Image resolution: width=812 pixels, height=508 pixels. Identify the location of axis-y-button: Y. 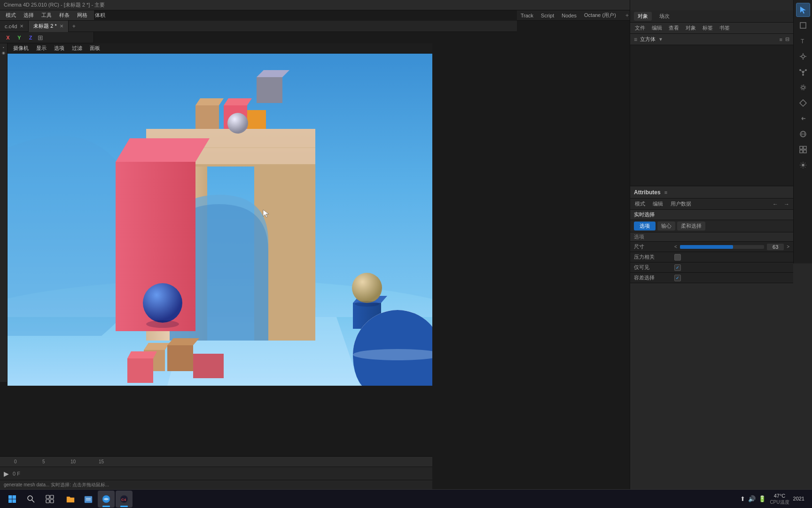
(19, 38).